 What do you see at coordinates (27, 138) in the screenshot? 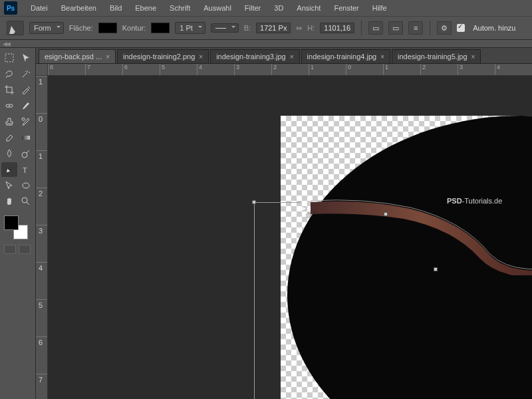
I see `gradient-tool` at bounding box center [27, 138].